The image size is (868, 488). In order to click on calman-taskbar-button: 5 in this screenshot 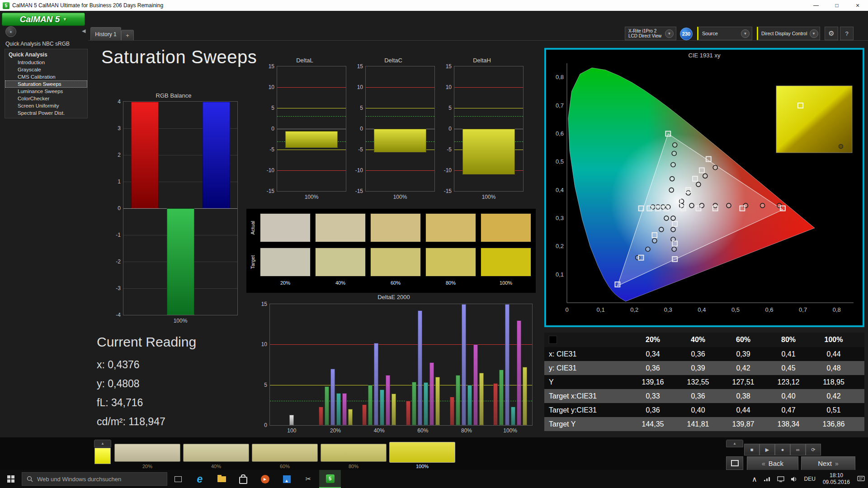, I will do `click(330, 479)`.